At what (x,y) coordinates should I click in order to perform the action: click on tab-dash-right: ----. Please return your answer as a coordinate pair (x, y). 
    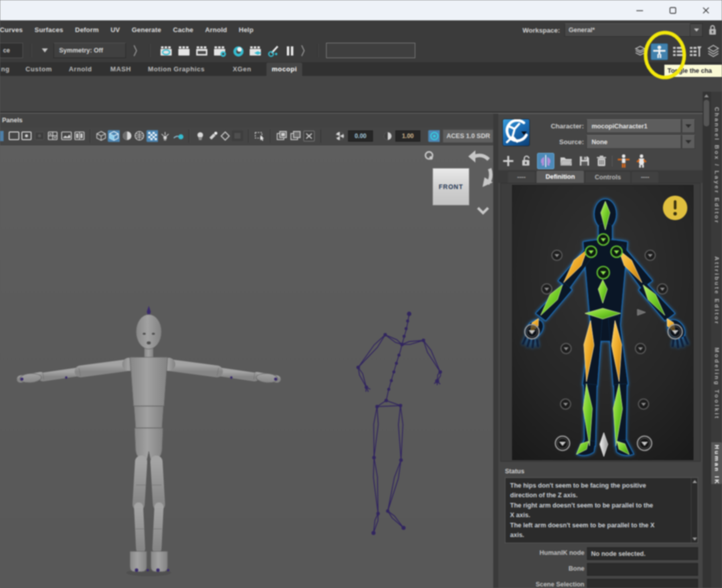
    Looking at the image, I should click on (645, 177).